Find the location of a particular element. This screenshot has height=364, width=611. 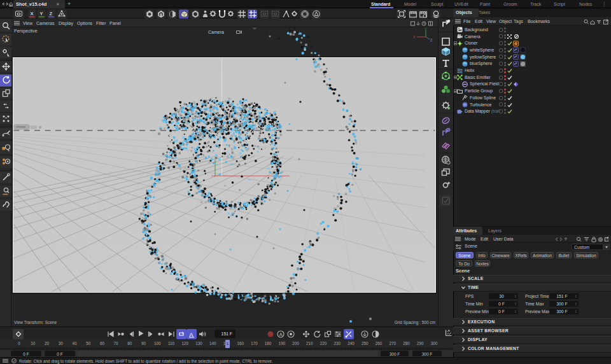

svg-text: 210 is located at coordinates (309, 344).